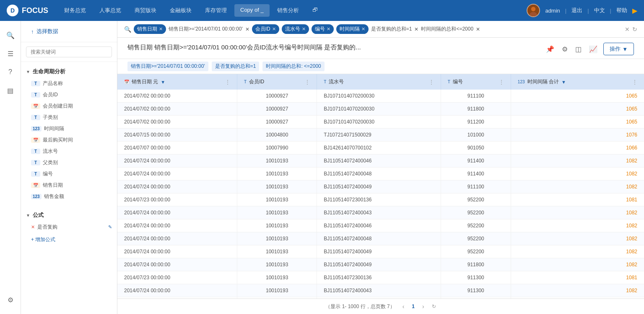  I want to click on field-code: T 编号, so click(69, 174).